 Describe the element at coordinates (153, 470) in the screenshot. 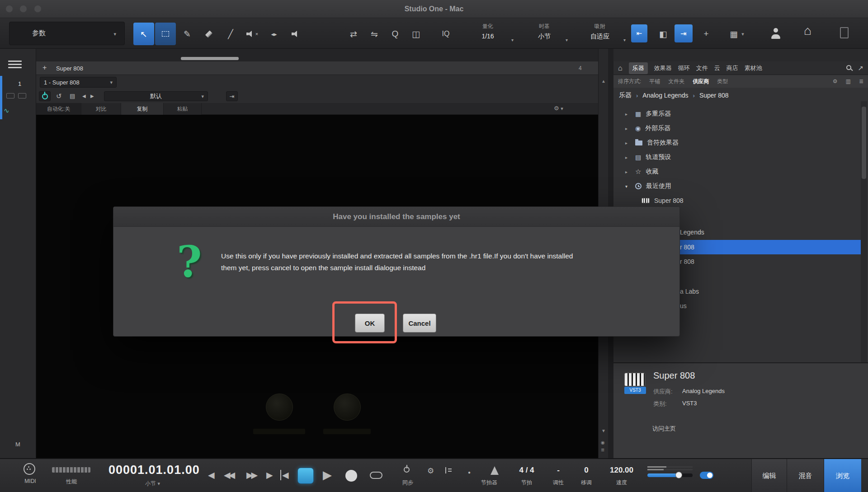

I see `time-display: 00001.01.01.00` at that location.